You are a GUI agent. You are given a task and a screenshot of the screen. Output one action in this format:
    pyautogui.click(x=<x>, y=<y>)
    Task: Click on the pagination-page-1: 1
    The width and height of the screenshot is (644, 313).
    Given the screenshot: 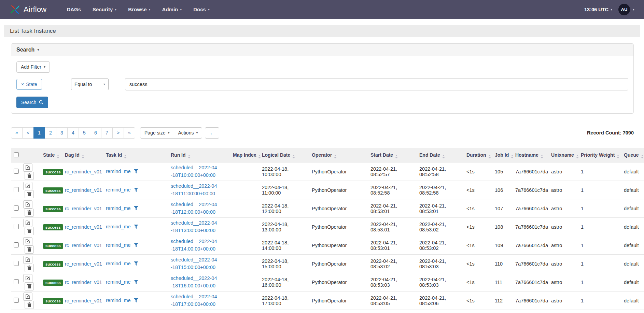 What is the action you would take?
    pyautogui.click(x=39, y=133)
    